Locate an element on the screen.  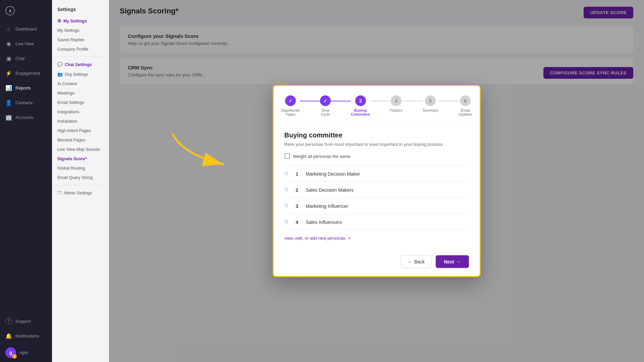
sidebar-left: ∧ ⌂ Dashboard ◉ Live View ▣ Chat ⚡ Engag… is located at coordinates (26, 181).